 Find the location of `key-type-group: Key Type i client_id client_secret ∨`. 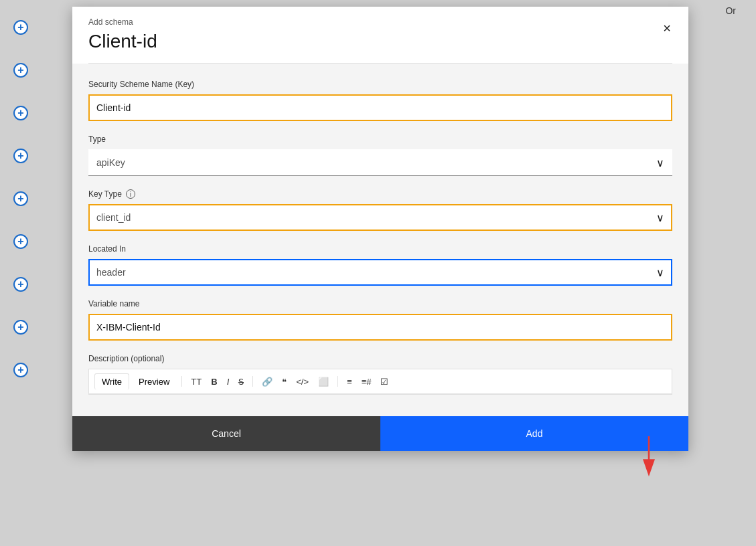

key-type-group: Key Type i client_id client_secret ∨ is located at coordinates (380, 210).